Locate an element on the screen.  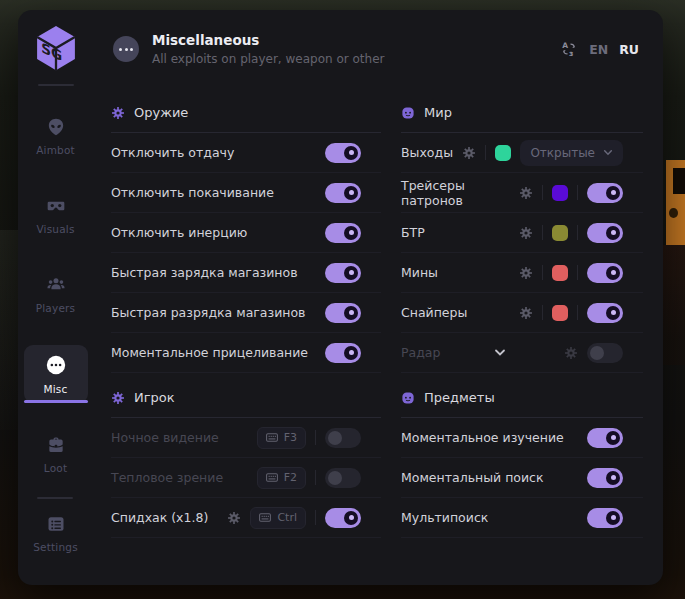
toggle-radar is located at coordinates (605, 353).